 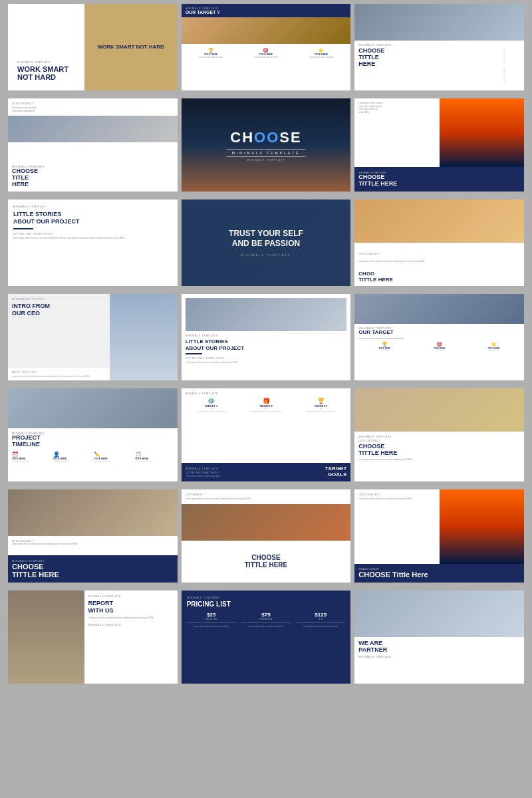 What do you see at coordinates (93, 234) in the screenshot?
I see `little-stories-subtitle: LET ME SAY SOMETHING !` at bounding box center [93, 234].